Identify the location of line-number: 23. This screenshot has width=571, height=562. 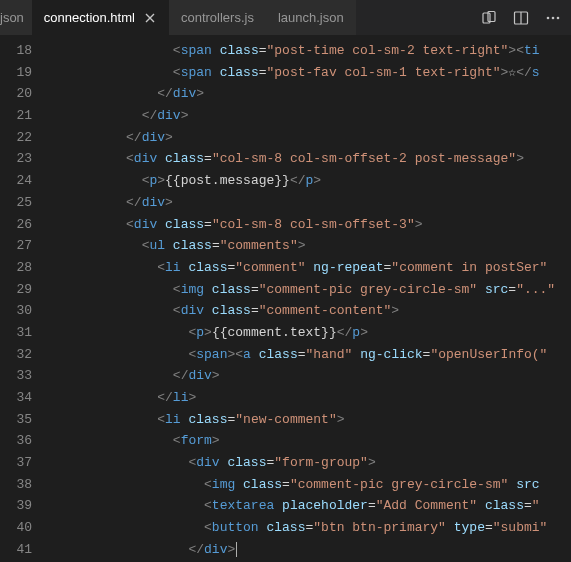
(24, 159).